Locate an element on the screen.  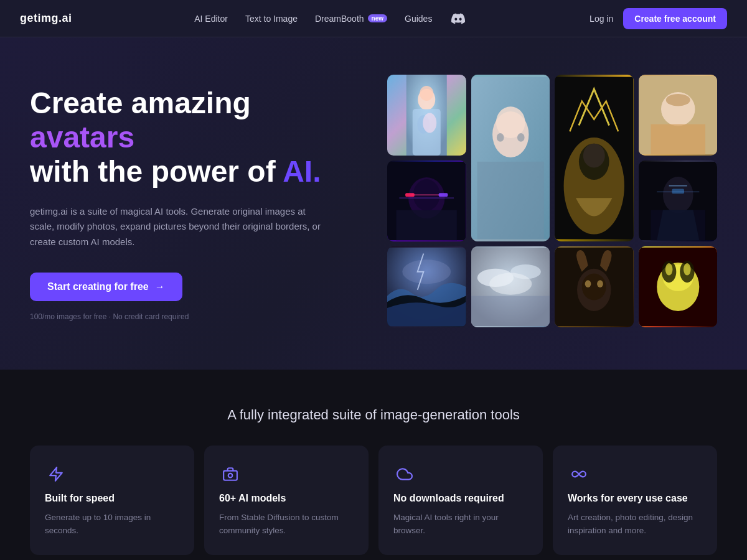
hero-note: 100/mo images for free · No credit card … is located at coordinates (192, 317).